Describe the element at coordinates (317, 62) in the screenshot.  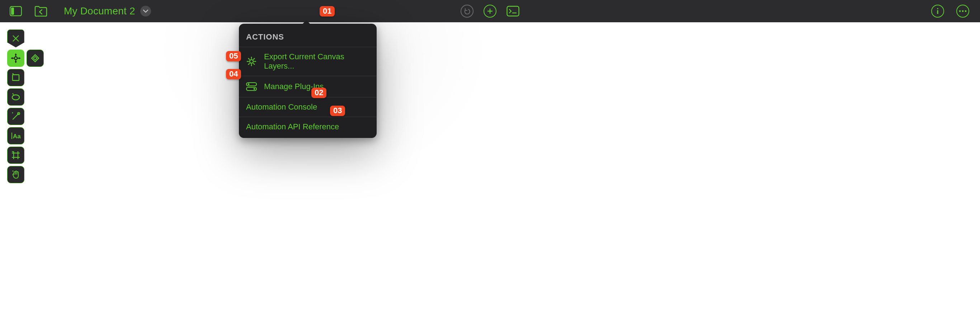
I see `action-label: Export Current Canvas Layers...` at that location.